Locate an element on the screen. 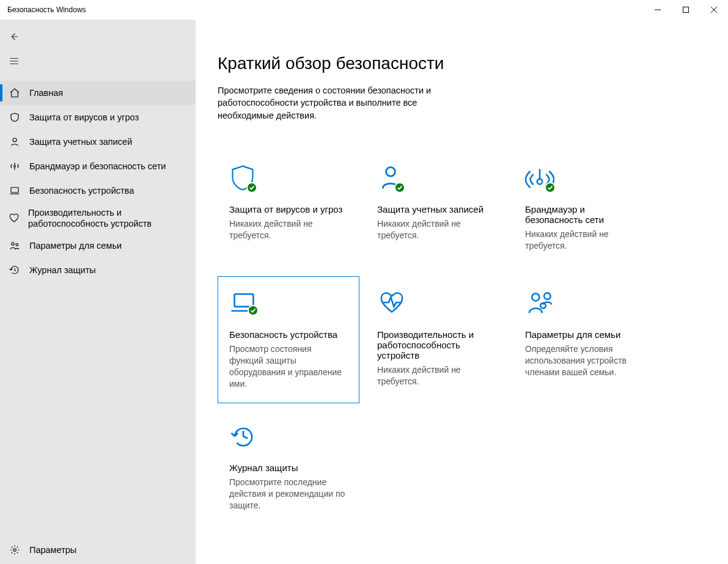 The image size is (728, 564). heart-pulse-icon is located at coordinates (436, 306).